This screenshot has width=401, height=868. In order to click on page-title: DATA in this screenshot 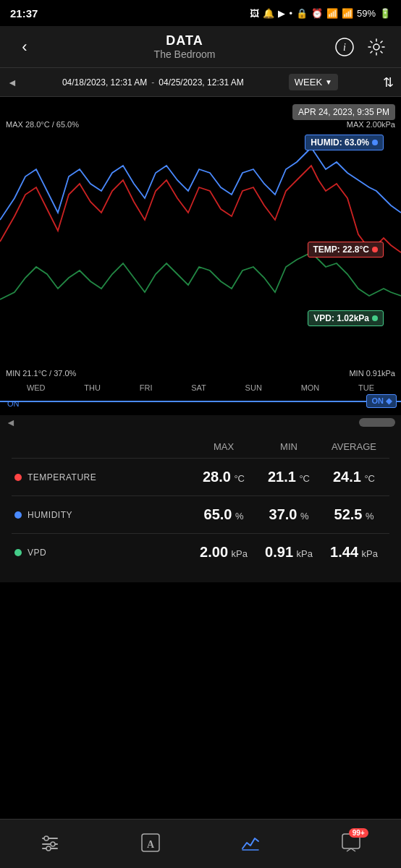, I will do `click(185, 41)`.